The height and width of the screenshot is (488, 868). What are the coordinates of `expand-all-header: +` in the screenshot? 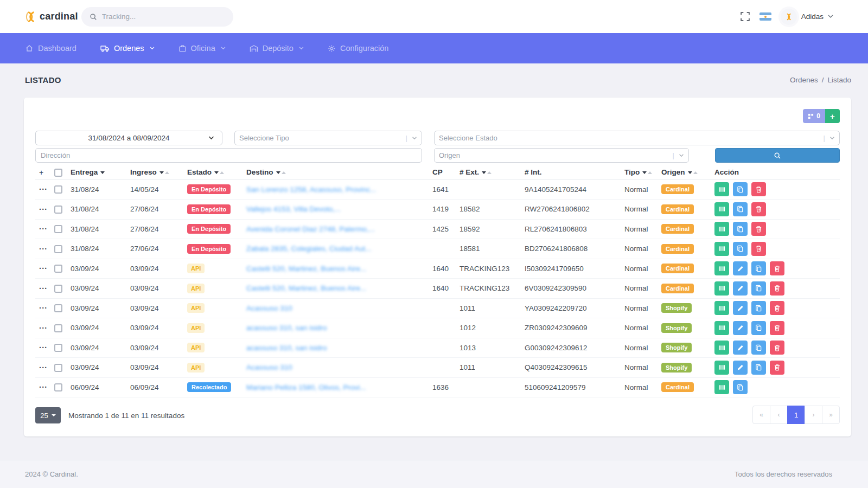 It's located at (43, 172).